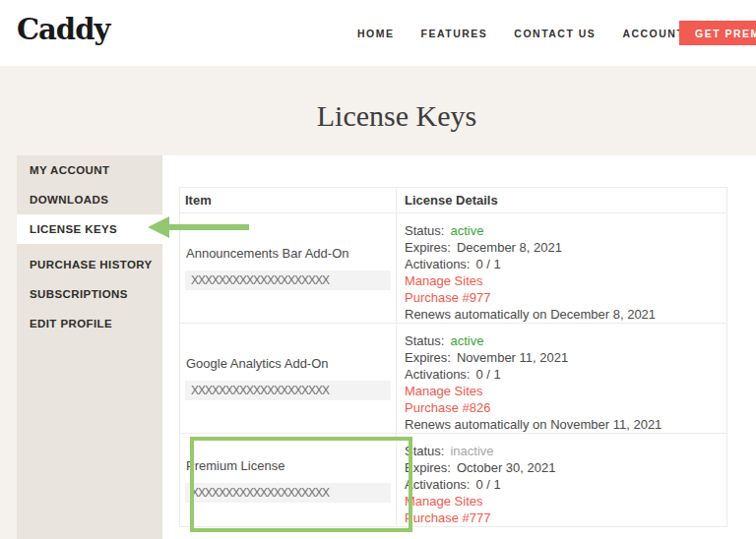  What do you see at coordinates (506, 468) in the screenshot?
I see `expires-value: October 30, 2021` at bounding box center [506, 468].